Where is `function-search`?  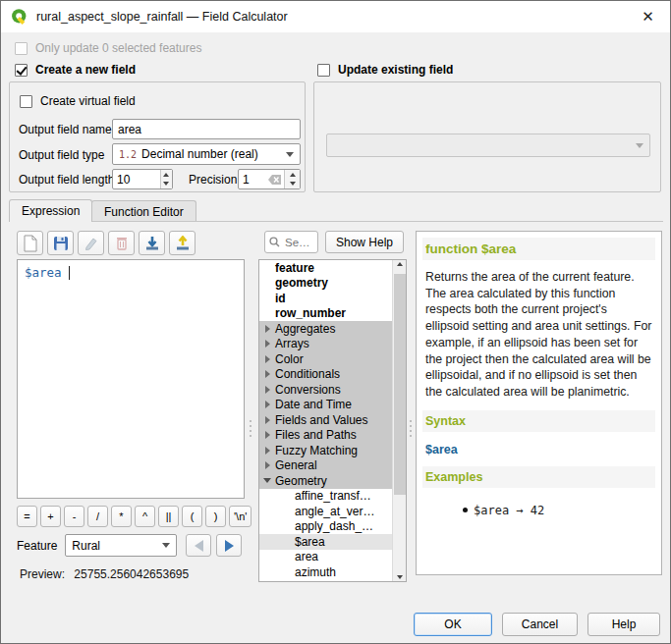
function-search is located at coordinates (291, 242).